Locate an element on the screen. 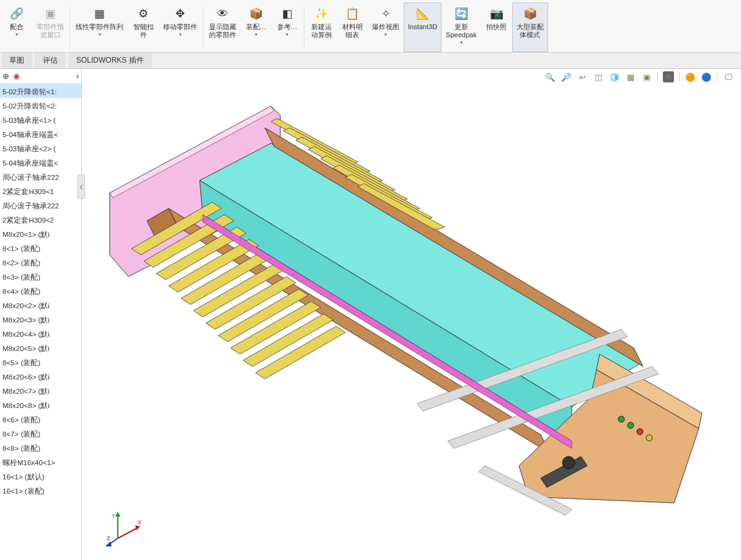 The height and width of the screenshot is (560, 741). tree-item: 8<5> (装配) is located at coordinates (41, 362).